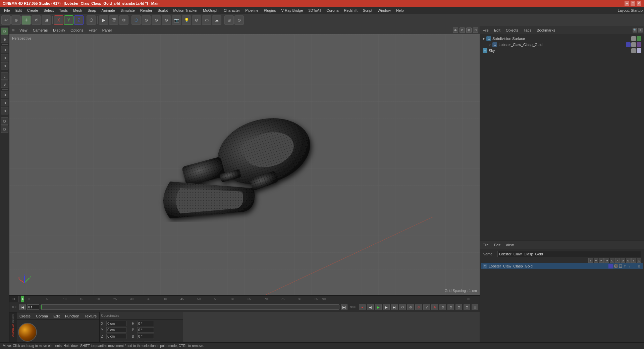  What do you see at coordinates (116, 336) in the screenshot?
I see `coord-z-input` at bounding box center [116, 336].